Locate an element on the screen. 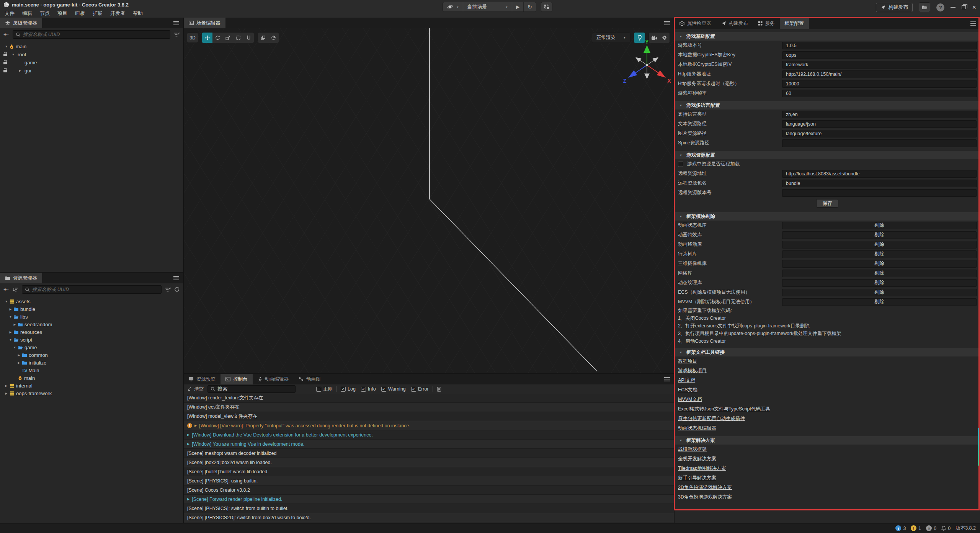 The height and width of the screenshot is (533, 980). filter-error: ✓Error is located at coordinates (420, 389).